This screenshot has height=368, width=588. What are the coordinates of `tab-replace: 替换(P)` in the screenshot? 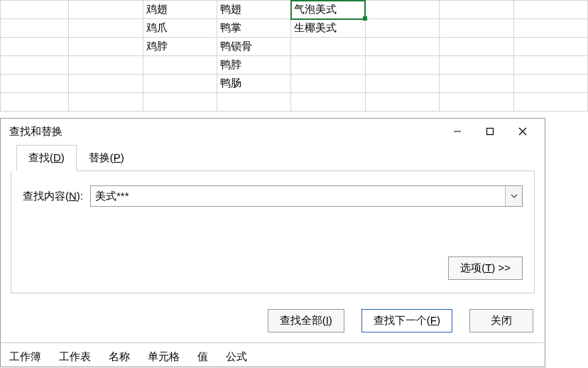 It's located at (107, 158).